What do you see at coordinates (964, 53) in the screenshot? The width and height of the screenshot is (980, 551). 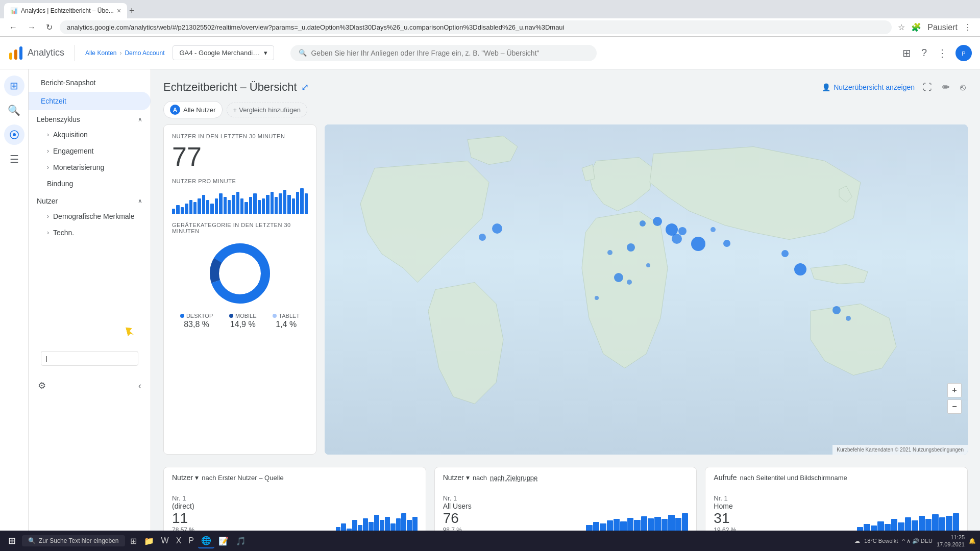 I see `profile-icon: P` at bounding box center [964, 53].